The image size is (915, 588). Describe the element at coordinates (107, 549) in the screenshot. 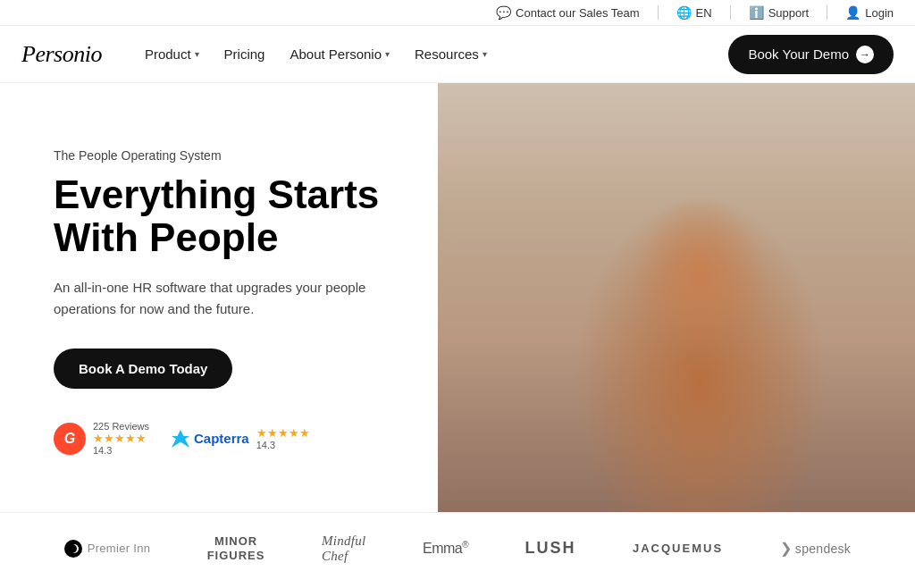

I see `brand-premier-inn: Premier Inn` at that location.